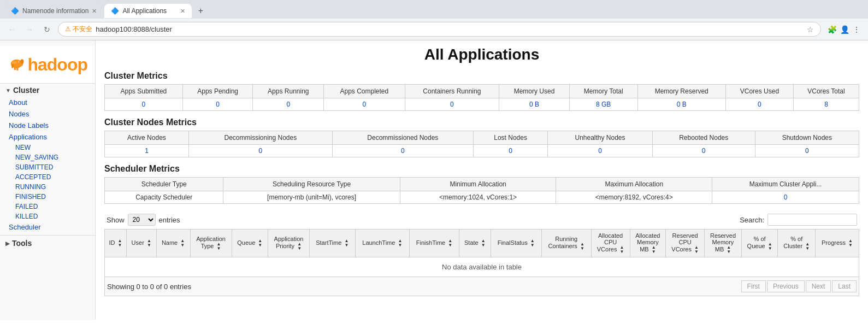 This screenshot has height=323, width=868. Describe the element at coordinates (857, 30) in the screenshot. I see `menu-icon: ⋮` at that location.